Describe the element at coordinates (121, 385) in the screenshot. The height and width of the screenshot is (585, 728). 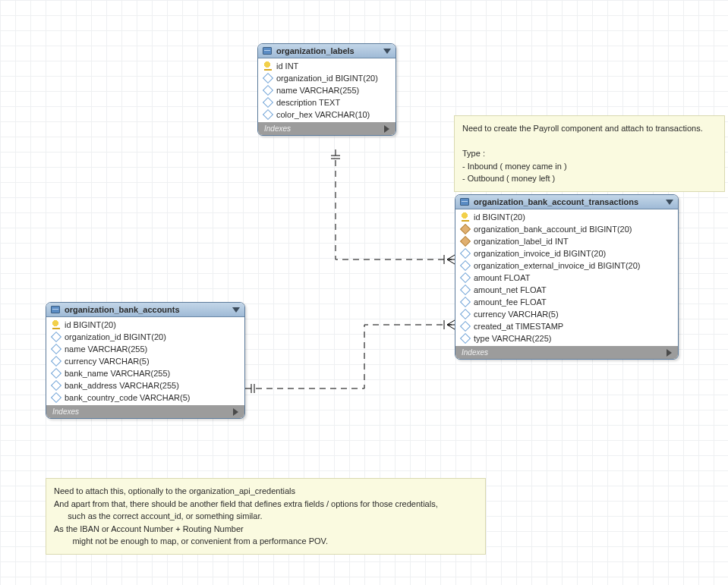
I see `column-text: bank_address VARCHAR(255)` at that location.